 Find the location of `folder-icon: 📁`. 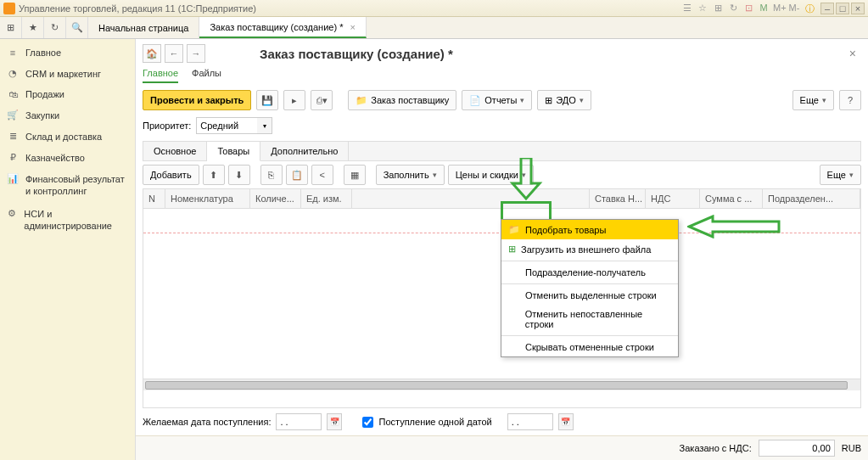

folder-icon: 📁 is located at coordinates (361, 100).